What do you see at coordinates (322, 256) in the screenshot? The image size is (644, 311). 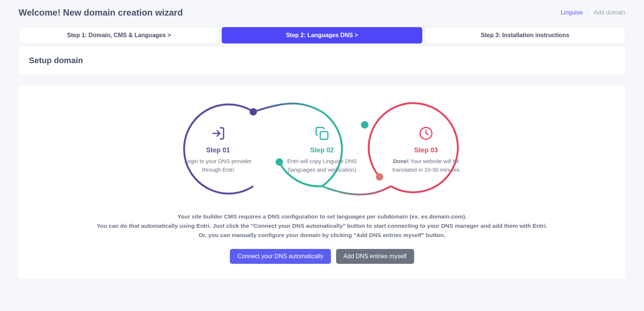 I see `action-buttons: Connect your DNS automatically Add DNS e…` at bounding box center [322, 256].